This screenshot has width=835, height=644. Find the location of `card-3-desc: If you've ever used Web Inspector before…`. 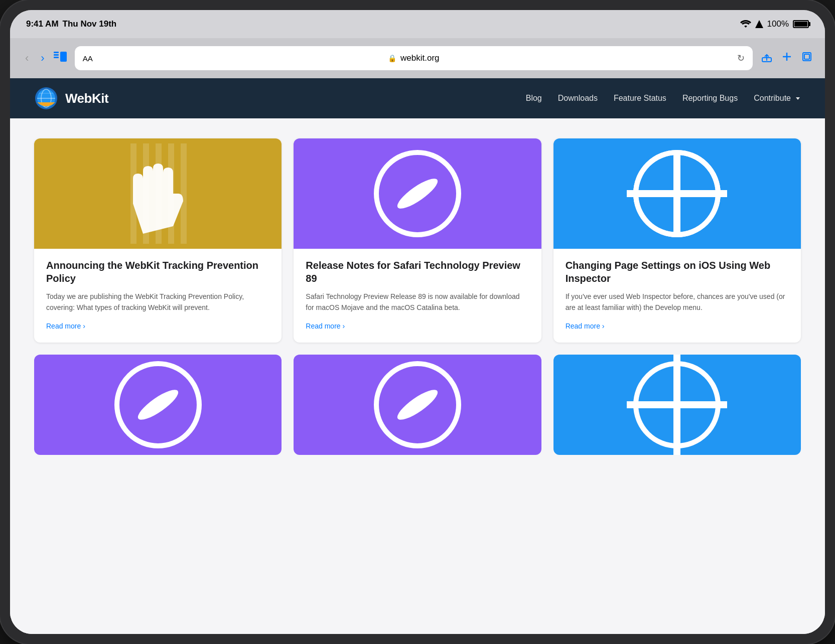

card-3-desc: If you've ever used Web Inspector before… is located at coordinates (677, 302).